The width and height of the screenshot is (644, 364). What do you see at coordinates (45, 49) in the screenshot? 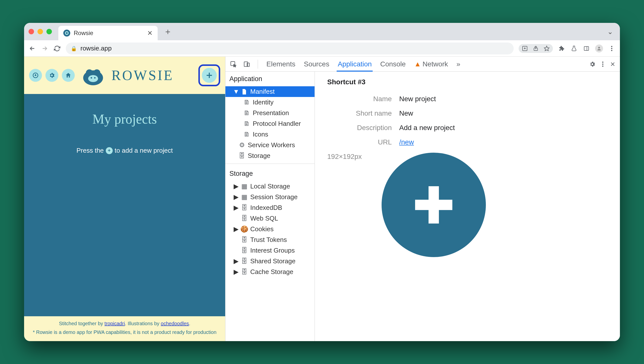
I see `forward-button` at bounding box center [45, 49].